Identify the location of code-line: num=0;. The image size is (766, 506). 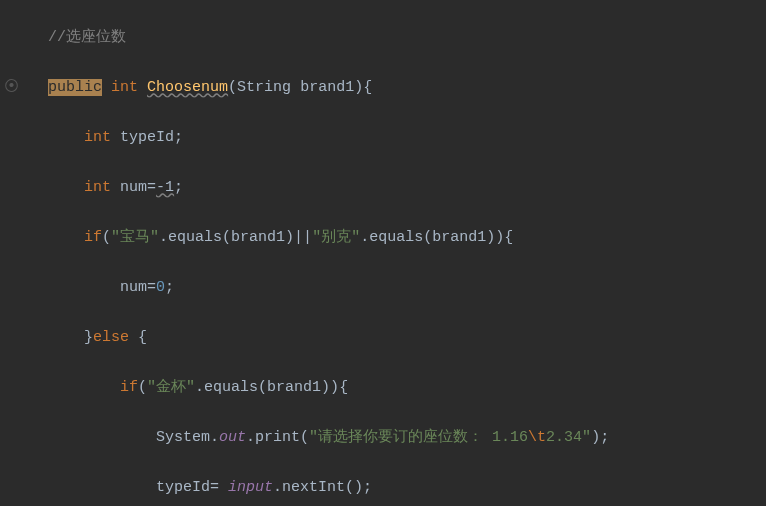
(385, 288).